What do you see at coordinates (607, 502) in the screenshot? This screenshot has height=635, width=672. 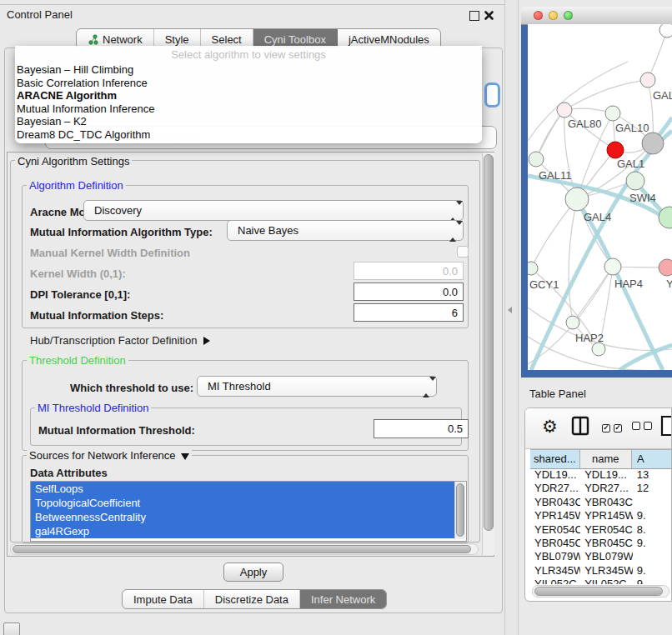 I see `table-cell: YBR043C` at bounding box center [607, 502].